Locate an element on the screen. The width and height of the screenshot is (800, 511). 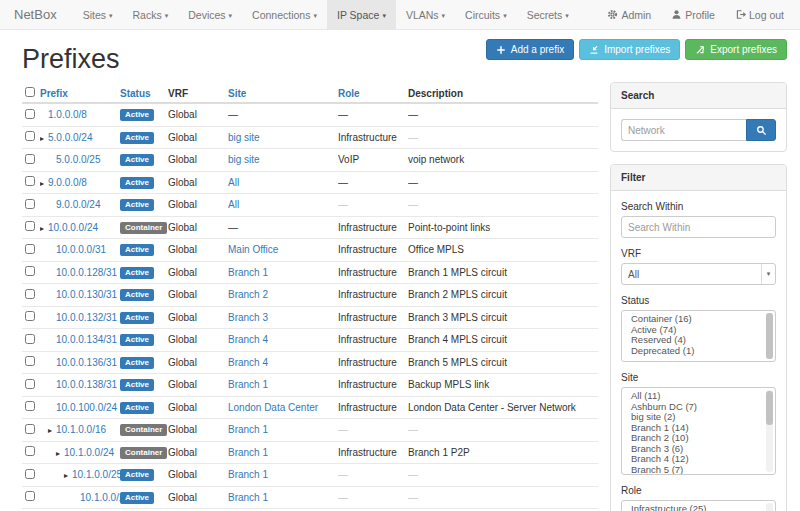
prefix-link: 10.0.0.134/31 is located at coordinates (86, 340).